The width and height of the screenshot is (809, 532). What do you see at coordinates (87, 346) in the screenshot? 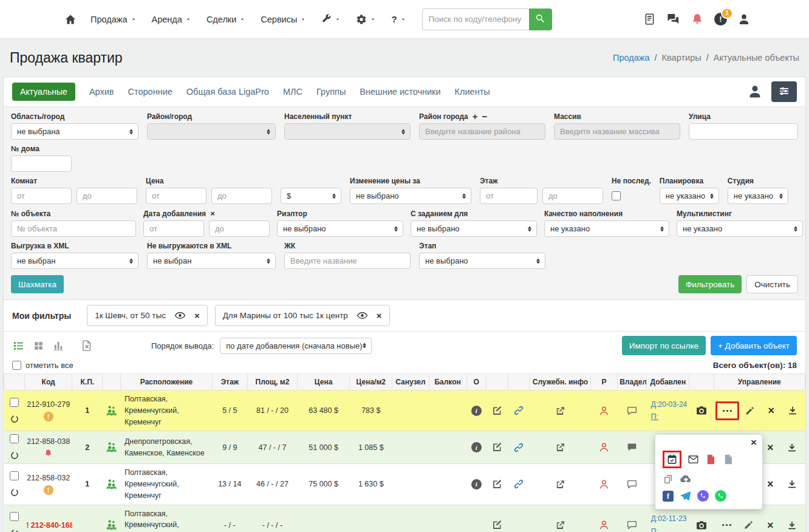
I see `excel-export-icon` at bounding box center [87, 346].